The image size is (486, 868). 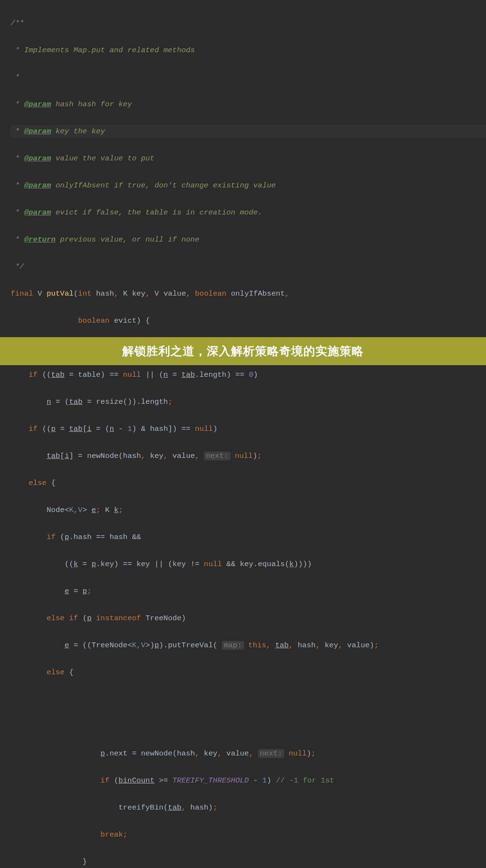 I want to click on javadoc-line: * Implements Map.put and related methods, so click(x=248, y=50).